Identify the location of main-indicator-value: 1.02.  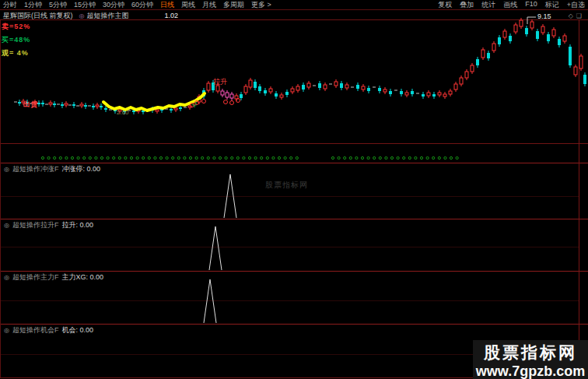
(171, 16).